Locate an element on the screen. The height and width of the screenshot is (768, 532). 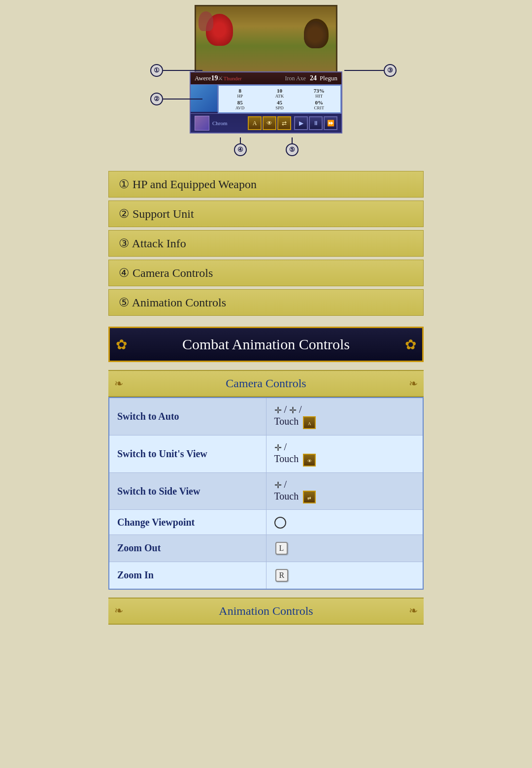
anim-btn-fast: ⏩ is located at coordinates (331, 123).